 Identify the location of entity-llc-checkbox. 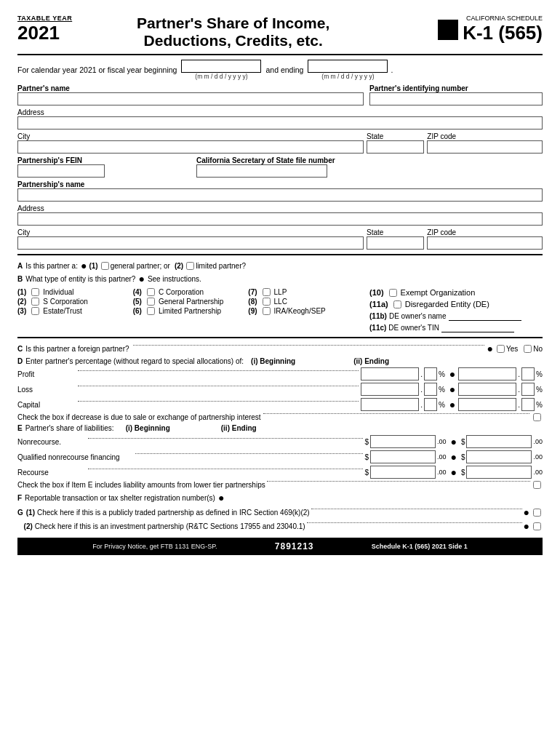
(266, 301).